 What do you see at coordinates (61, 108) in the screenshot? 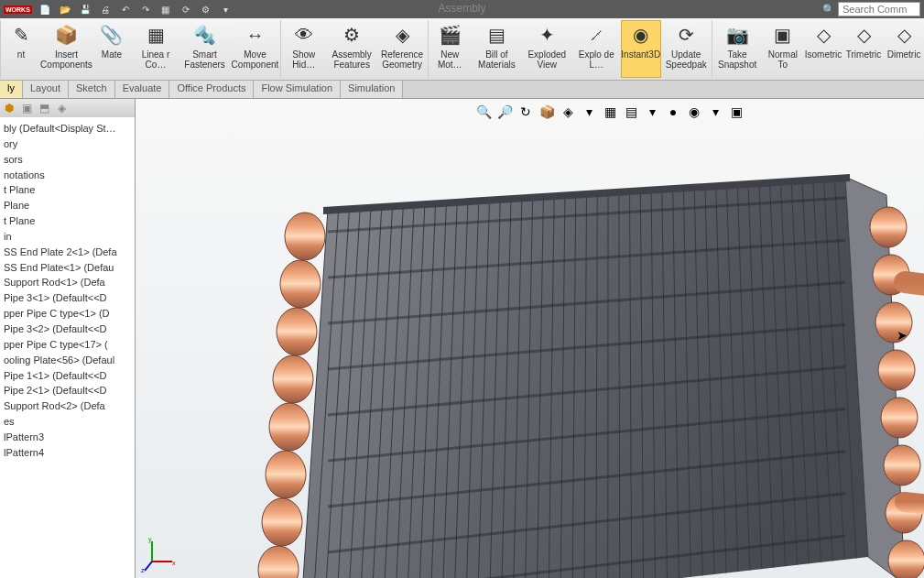
I see `display-tab-icon: ◈` at bounding box center [61, 108].